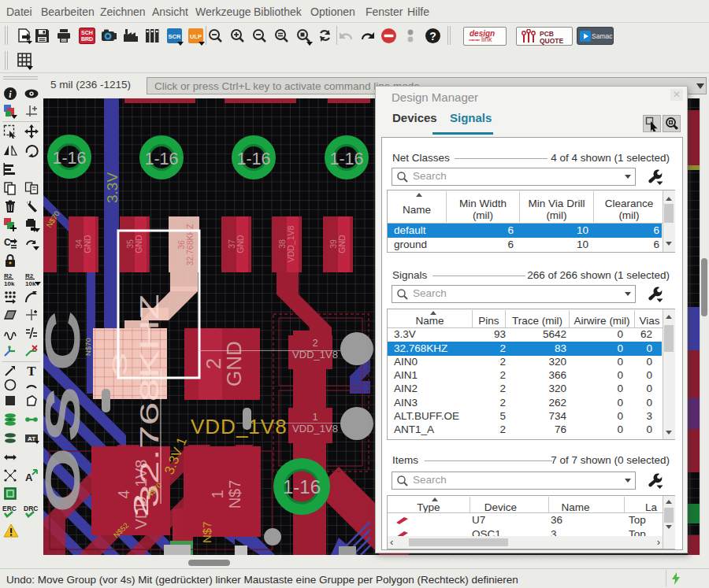 This screenshot has width=709, height=588. What do you see at coordinates (195, 36) in the screenshot?
I see `svg-text: ULP` at bounding box center [195, 36].